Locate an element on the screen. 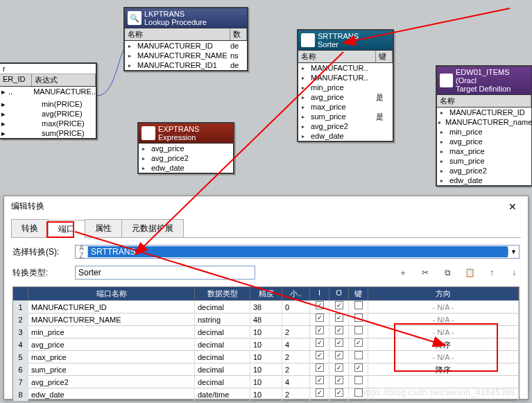 The width and height of the screenshot is (532, 403). paste-icon: 📋 is located at coordinates (470, 273).